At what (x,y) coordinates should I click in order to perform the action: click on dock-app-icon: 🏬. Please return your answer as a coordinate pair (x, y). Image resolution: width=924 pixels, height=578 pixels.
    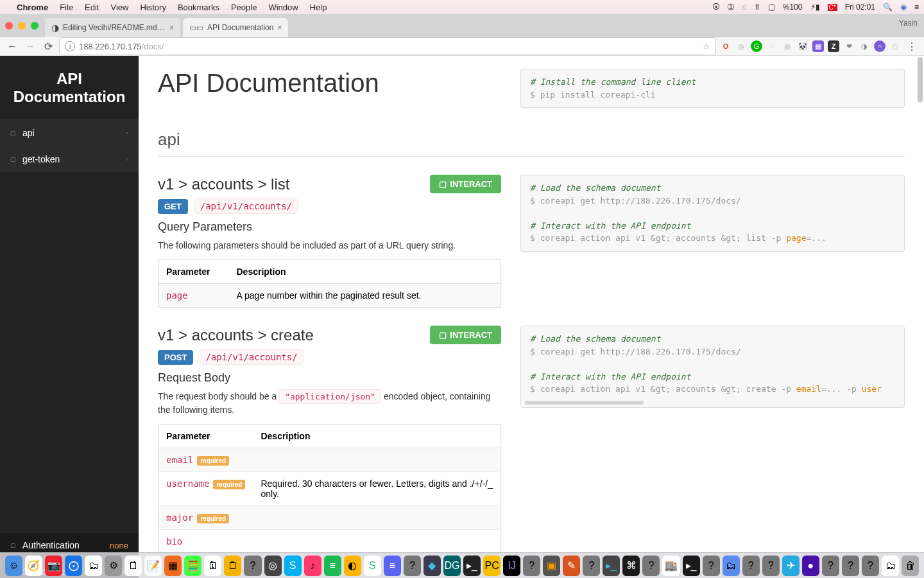
    Looking at the image, I should click on (671, 566).